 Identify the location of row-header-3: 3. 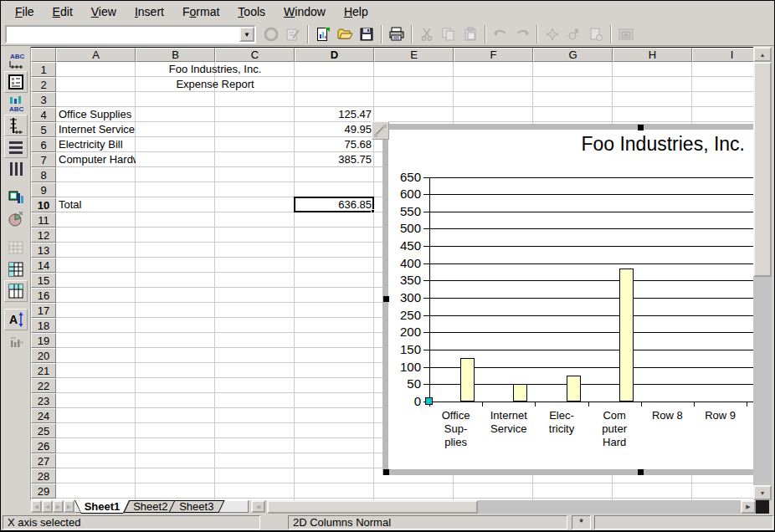
(44, 100).